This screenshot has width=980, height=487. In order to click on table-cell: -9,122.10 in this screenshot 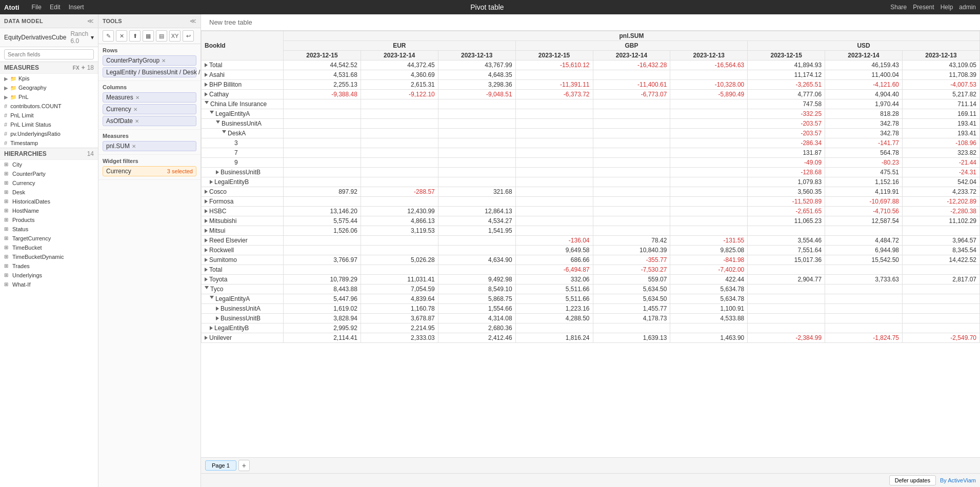, I will do `click(399, 94)`.